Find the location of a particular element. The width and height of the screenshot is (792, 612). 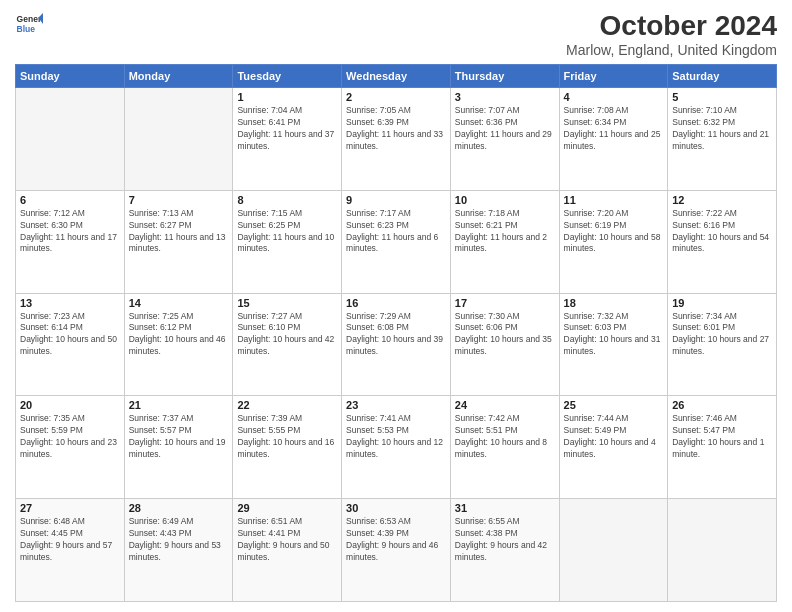

day-info: Sunrise: 7:29 AM Sunset: 6:08 PM Dayligh… is located at coordinates (396, 335).